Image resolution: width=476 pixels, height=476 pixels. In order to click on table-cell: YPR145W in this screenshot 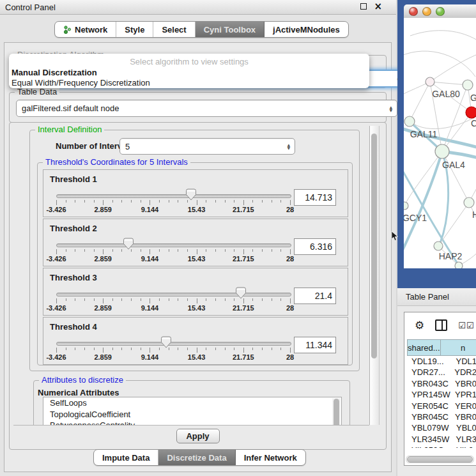, I will do `click(429, 395)`.